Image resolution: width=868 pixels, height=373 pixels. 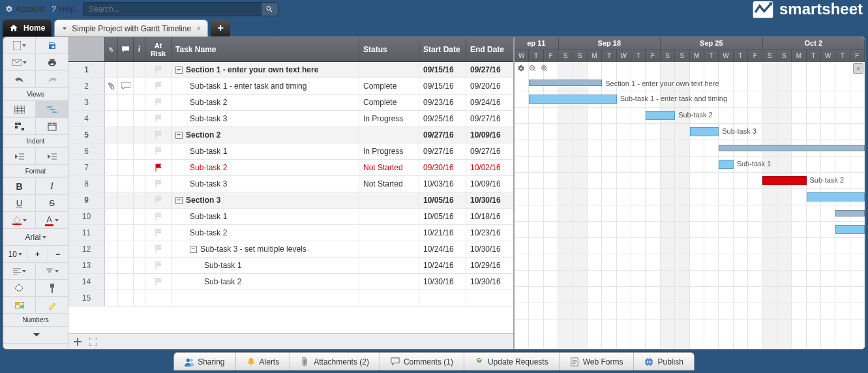 What do you see at coordinates (291, 168) in the screenshot?
I see `table-row: 7Sub-task 2Not Started09/30/1610/02/16` at bounding box center [291, 168].